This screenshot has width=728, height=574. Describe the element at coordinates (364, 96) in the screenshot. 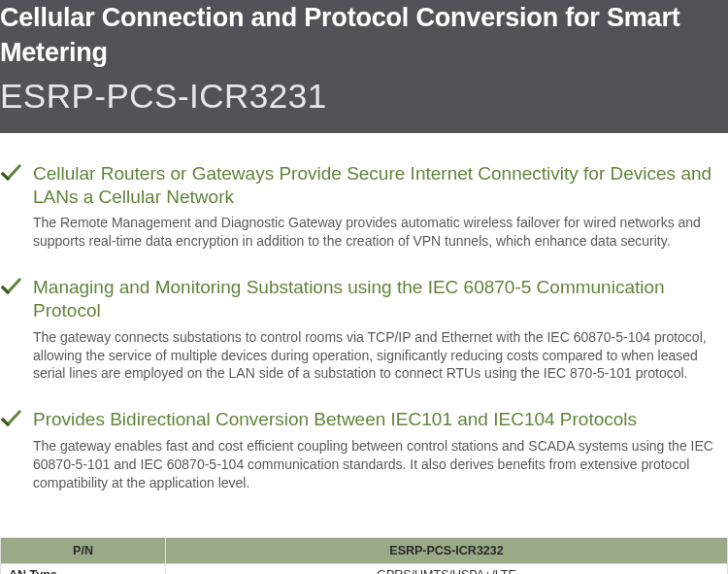

I see `product-code: ESRP-PCS-ICR3231` at that location.